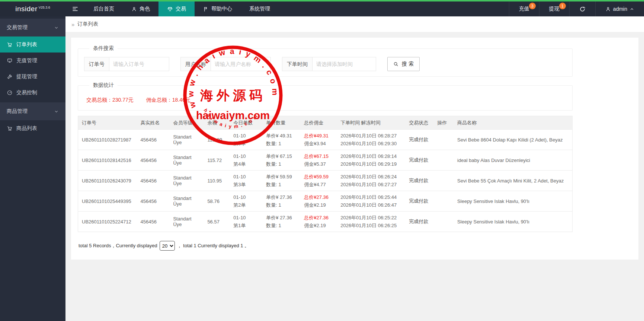  I want to click on cell-order-no: UB2601101026243079, so click(108, 181).